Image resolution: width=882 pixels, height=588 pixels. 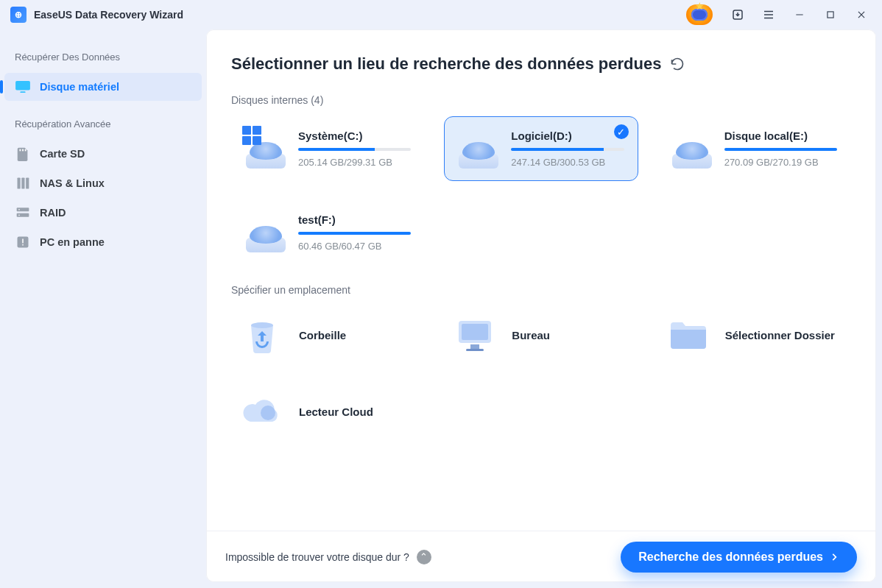 What do you see at coordinates (72, 183) in the screenshot?
I see `sidebar-item-label: NAS & Linux` at bounding box center [72, 183].